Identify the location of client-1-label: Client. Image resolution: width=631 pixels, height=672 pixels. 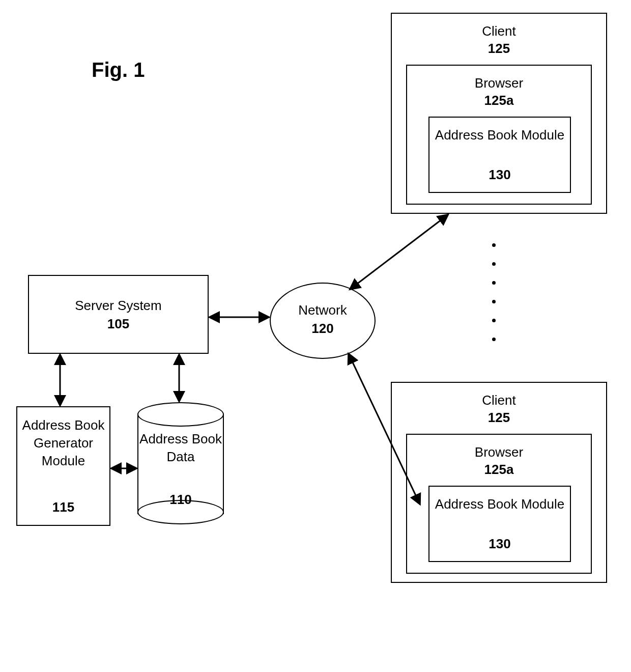
(499, 31).